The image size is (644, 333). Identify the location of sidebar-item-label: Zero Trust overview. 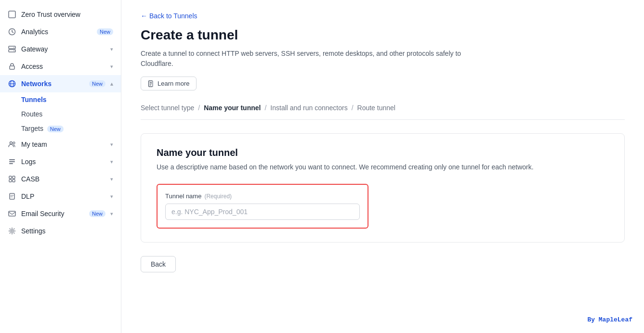
(67, 14).